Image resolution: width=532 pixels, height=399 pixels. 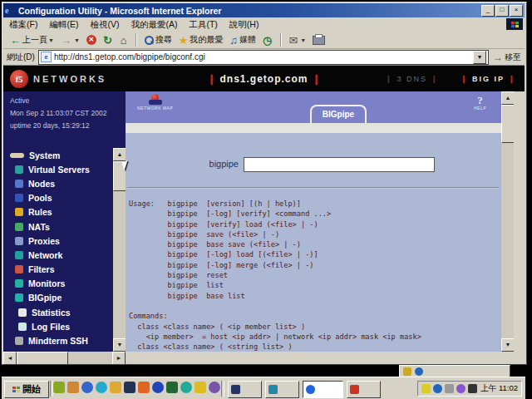 What do you see at coordinates (243, 40) in the screenshot?
I see `media-button: ♫ 媒體` at bounding box center [243, 40].